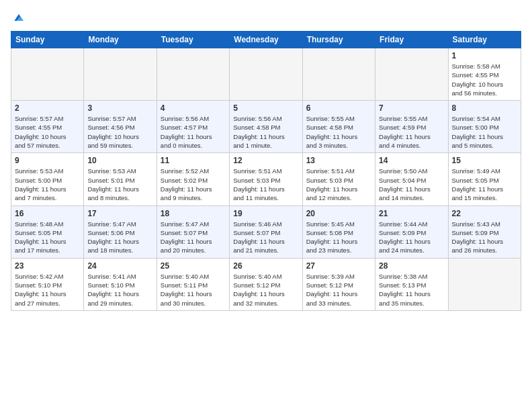  Describe the element at coordinates (484, 75) in the screenshot. I see `calendar-cell: 1Sunrise: 5:58 AM Sunset: 4:55 PM Daylig…` at that location.